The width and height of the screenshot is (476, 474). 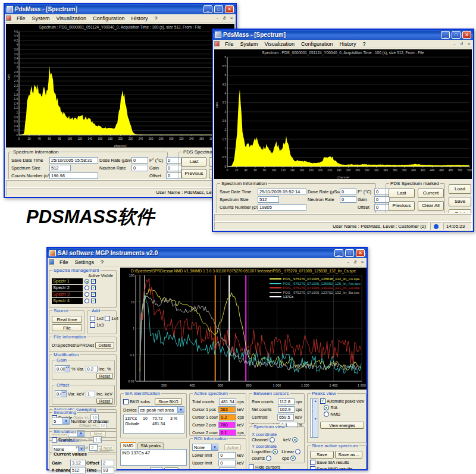 I want to click on store-bkg-button: Store BKG, so click(x=168, y=402).